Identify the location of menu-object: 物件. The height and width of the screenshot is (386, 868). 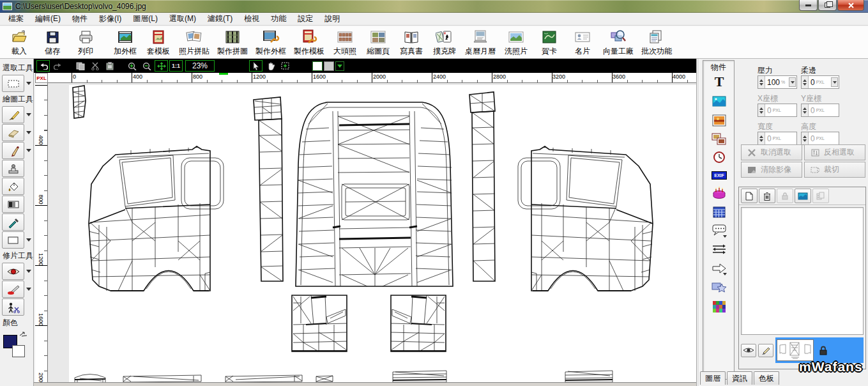
(80, 19).